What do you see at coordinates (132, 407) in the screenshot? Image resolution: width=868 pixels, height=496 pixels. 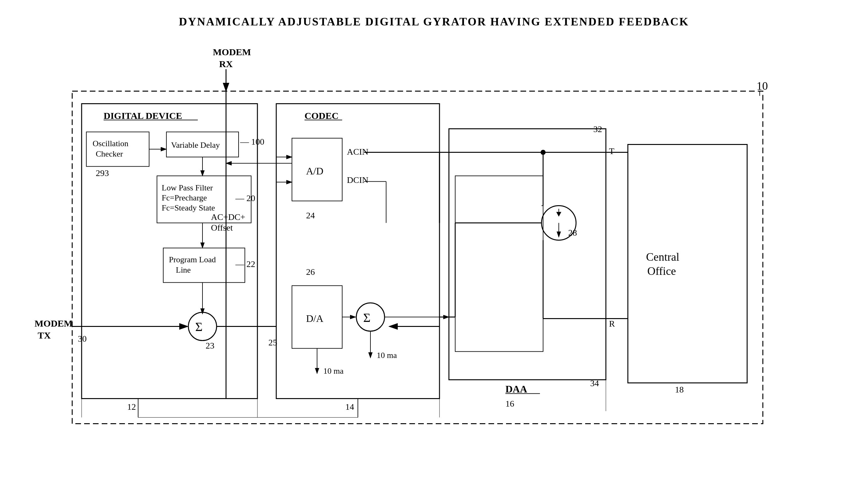 I see `ref-12: 12` at bounding box center [132, 407].